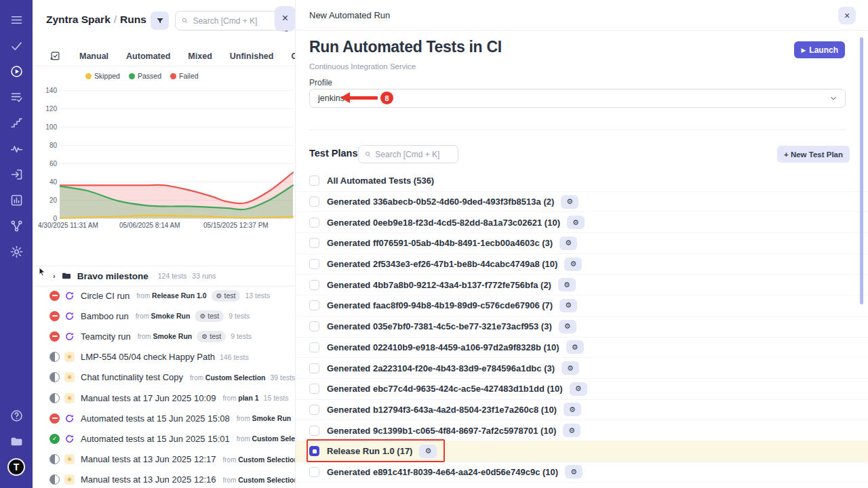 The width and height of the screenshot is (868, 488). I want to click on launch-button: ▶ Launch, so click(819, 50).